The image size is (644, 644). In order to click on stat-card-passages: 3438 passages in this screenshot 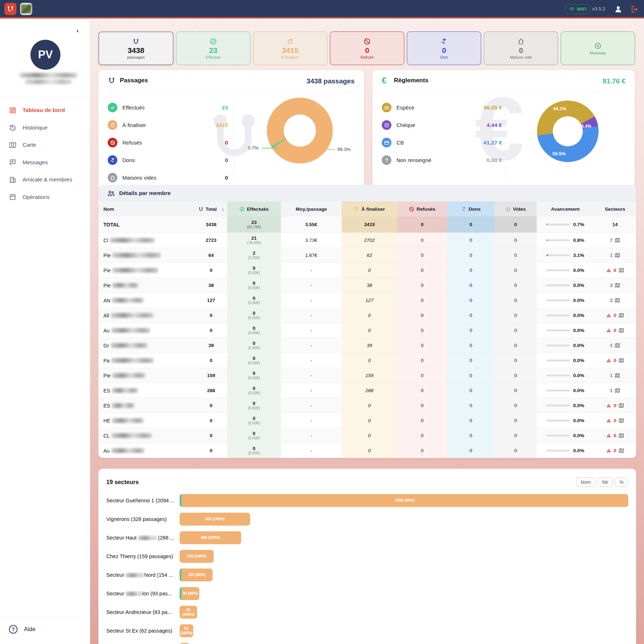, I will do `click(136, 48)`.